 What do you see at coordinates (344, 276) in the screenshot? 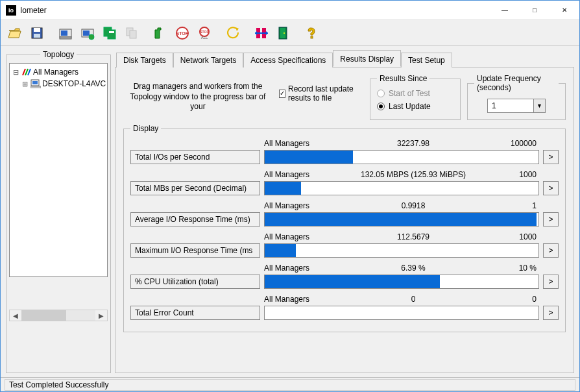
I see `metric-row: All Managers6.39 %10 %% CPU Utilization …` at bounding box center [344, 276].